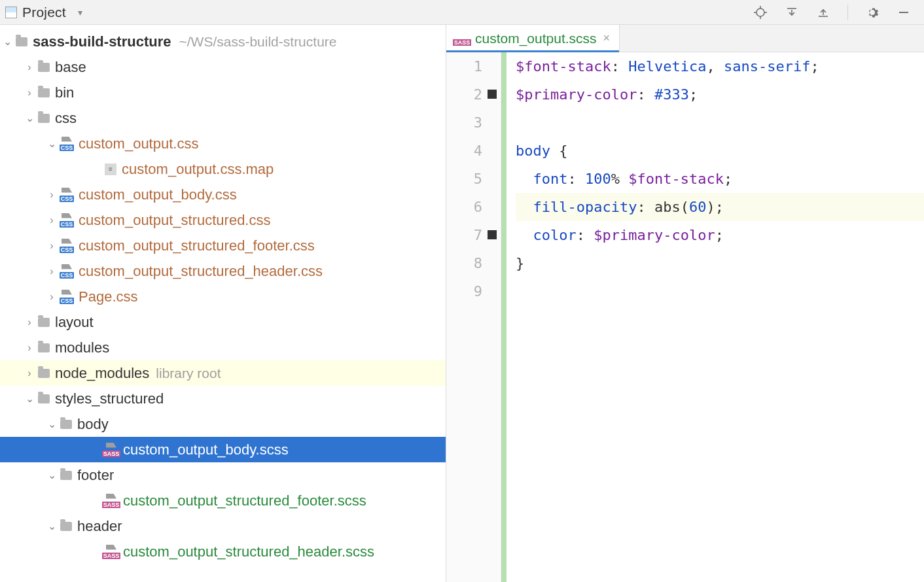 The height and width of the screenshot is (582, 924). I want to click on tree-folder-css: ⌄ css, so click(222, 118).